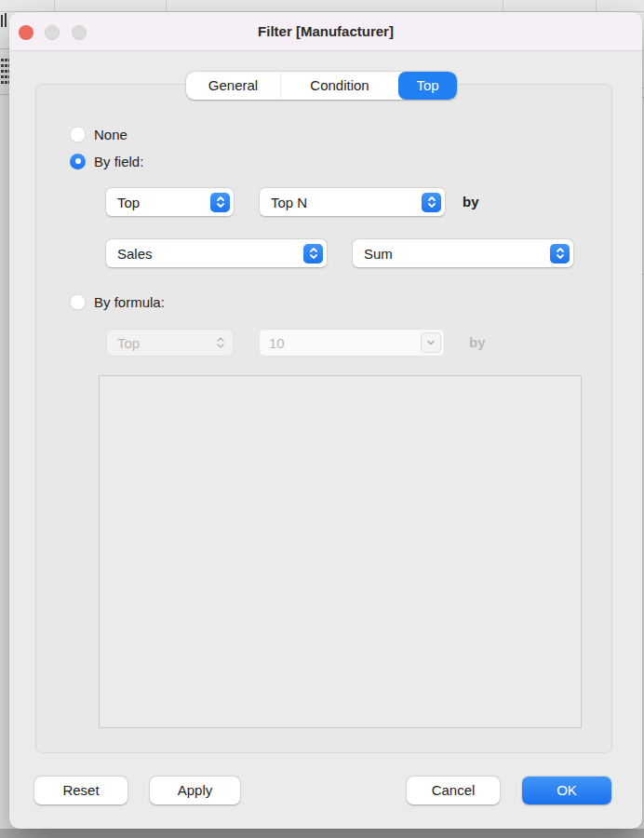 Image resolution: width=644 pixels, height=838 pixels. I want to click on radio-by-field: By field:, so click(106, 161).